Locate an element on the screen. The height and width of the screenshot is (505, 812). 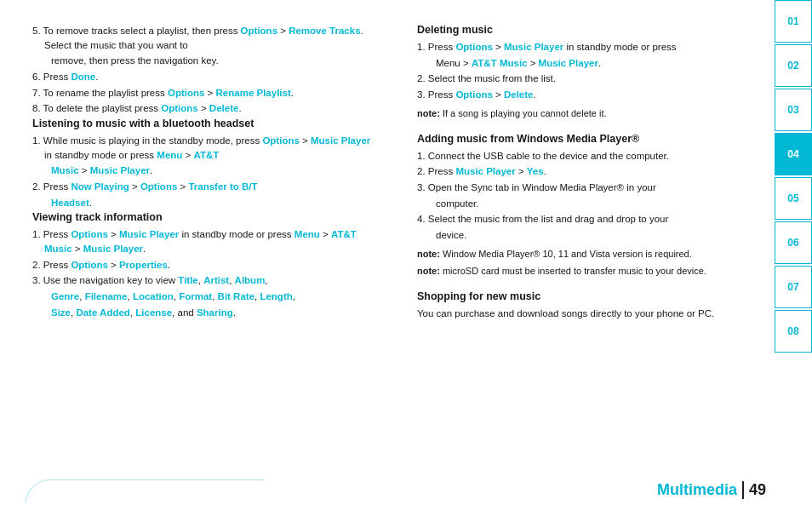
wmp-item-4-cont: device. is located at coordinates (589, 235).